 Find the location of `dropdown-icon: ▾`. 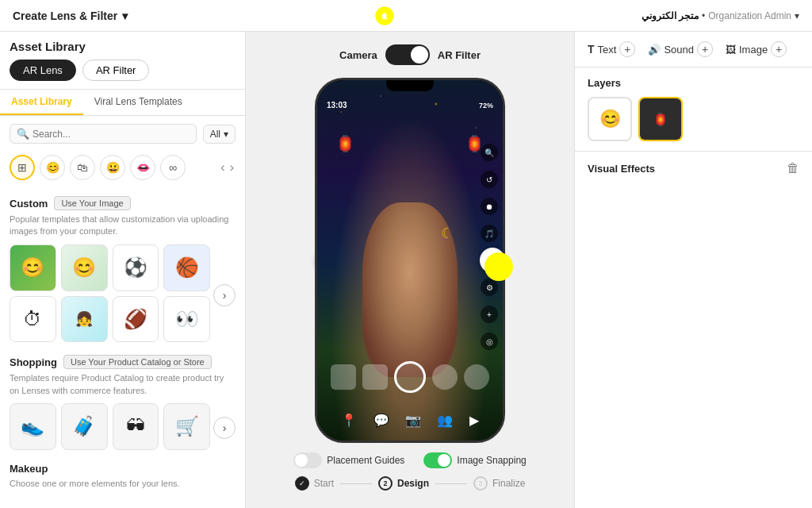

dropdown-icon: ▾ is located at coordinates (125, 16).